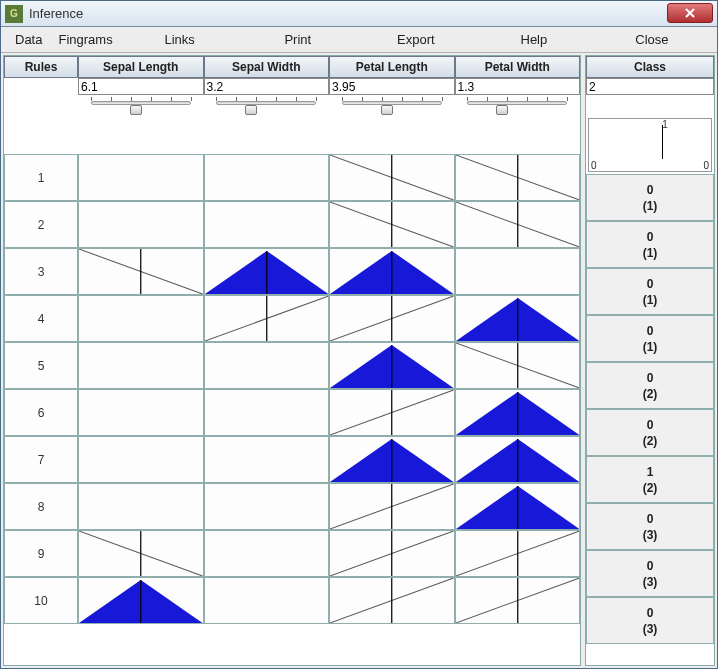  Describe the element at coordinates (650, 480) in the screenshot. I see `class-row: 1(2)` at that location.